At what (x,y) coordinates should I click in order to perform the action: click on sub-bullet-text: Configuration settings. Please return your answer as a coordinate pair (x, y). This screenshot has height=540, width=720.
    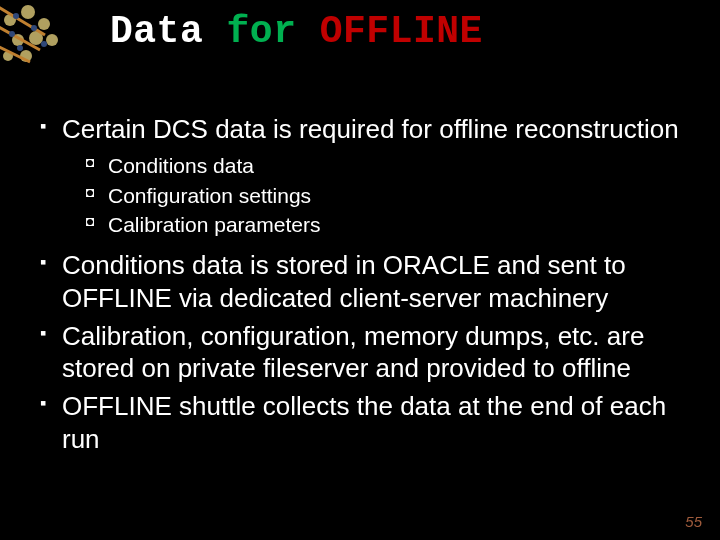
    Looking at the image, I should click on (210, 196).